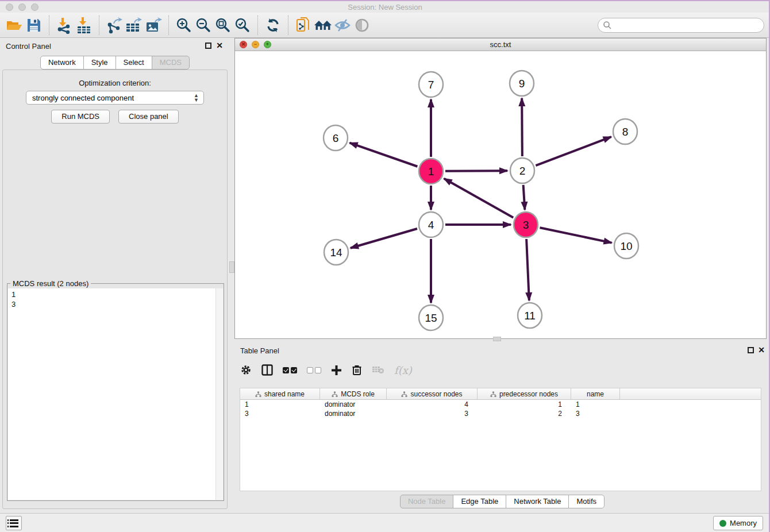  I want to click on add-column-icon, so click(337, 370).